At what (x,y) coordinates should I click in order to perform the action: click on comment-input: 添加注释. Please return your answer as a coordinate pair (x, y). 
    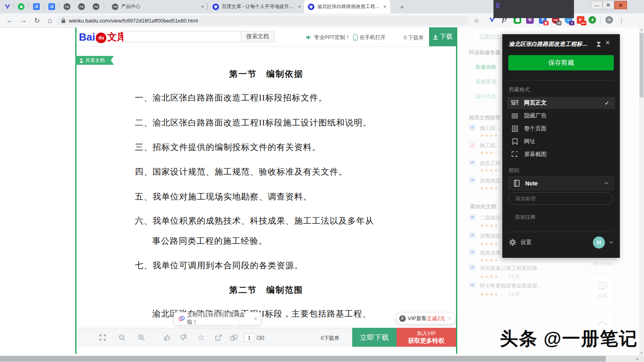
    Looking at the image, I should click on (525, 217).